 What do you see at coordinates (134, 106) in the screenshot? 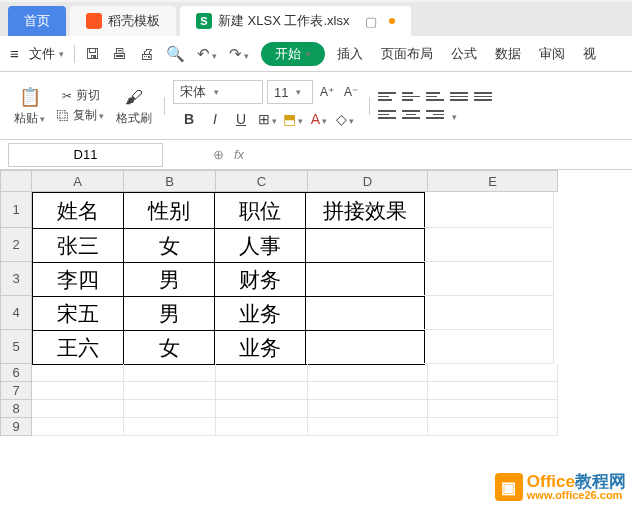
I see `format-painter-button: 🖌 格式刷` at bounding box center [134, 106].